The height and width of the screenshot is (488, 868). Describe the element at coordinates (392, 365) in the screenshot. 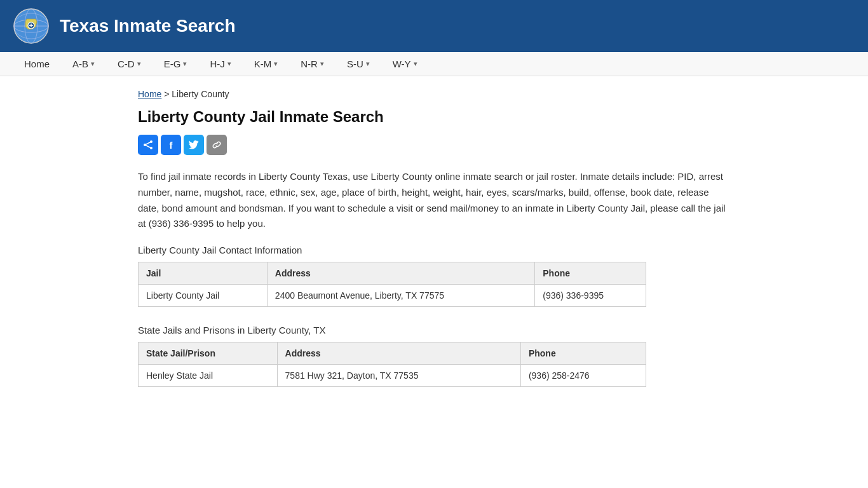

I see `state-jails-table: State Jail/Prison Address Phone Henley S…` at that location.